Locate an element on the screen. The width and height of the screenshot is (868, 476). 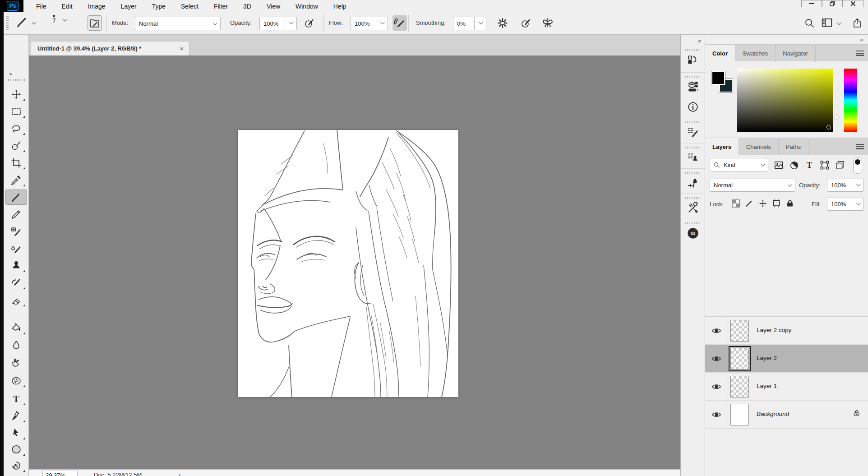
tool-mixer-brush is located at coordinates (16, 249).